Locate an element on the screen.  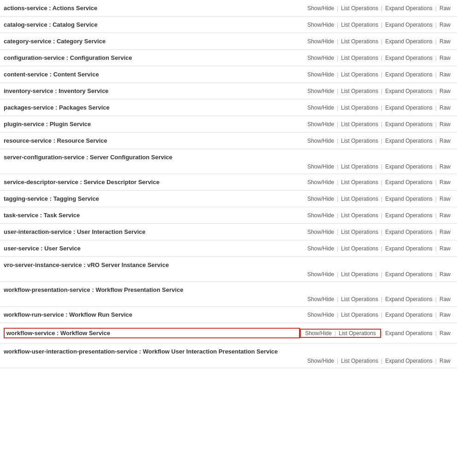
service-main: category-service : Category ServiceShow/… is located at coordinates (228, 41).